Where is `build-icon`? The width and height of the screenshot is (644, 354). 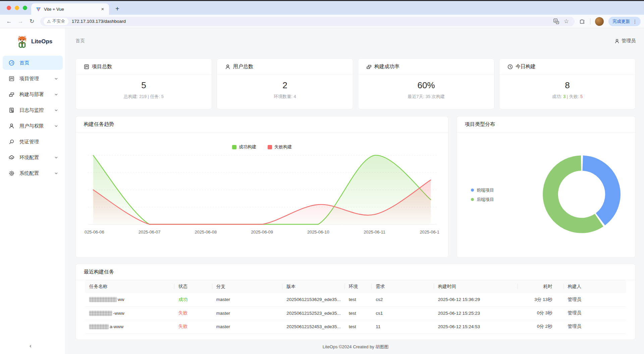
build-icon is located at coordinates (369, 67).